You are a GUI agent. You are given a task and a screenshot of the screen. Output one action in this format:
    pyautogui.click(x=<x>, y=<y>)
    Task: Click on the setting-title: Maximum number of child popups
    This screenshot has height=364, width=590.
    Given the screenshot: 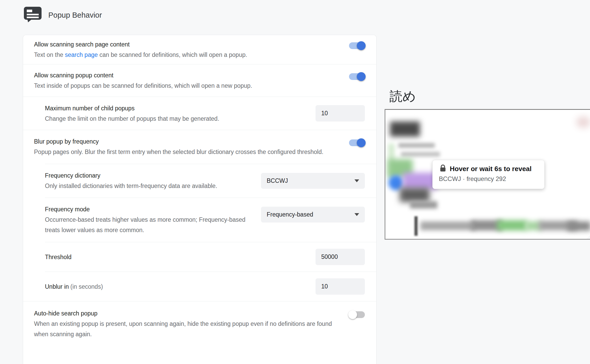 What is the action you would take?
    pyautogui.click(x=175, y=108)
    